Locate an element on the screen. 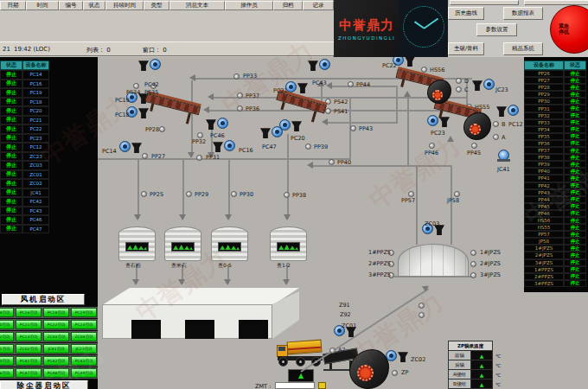 The image size is (588, 389). fan-start-grid: PC14启动PC16启动PC18启动PC19启动PC20启动PC21启动PC22… is located at coordinates (48, 342).